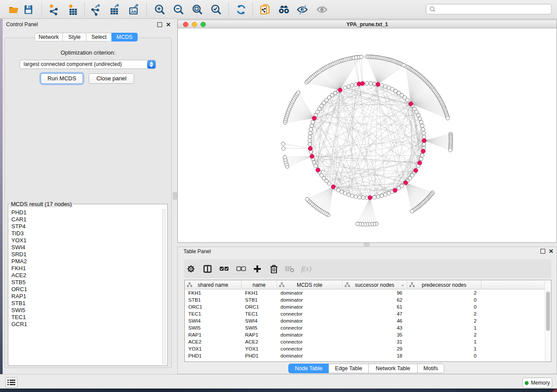  I want to click on table-cell: 2, so click(444, 335).